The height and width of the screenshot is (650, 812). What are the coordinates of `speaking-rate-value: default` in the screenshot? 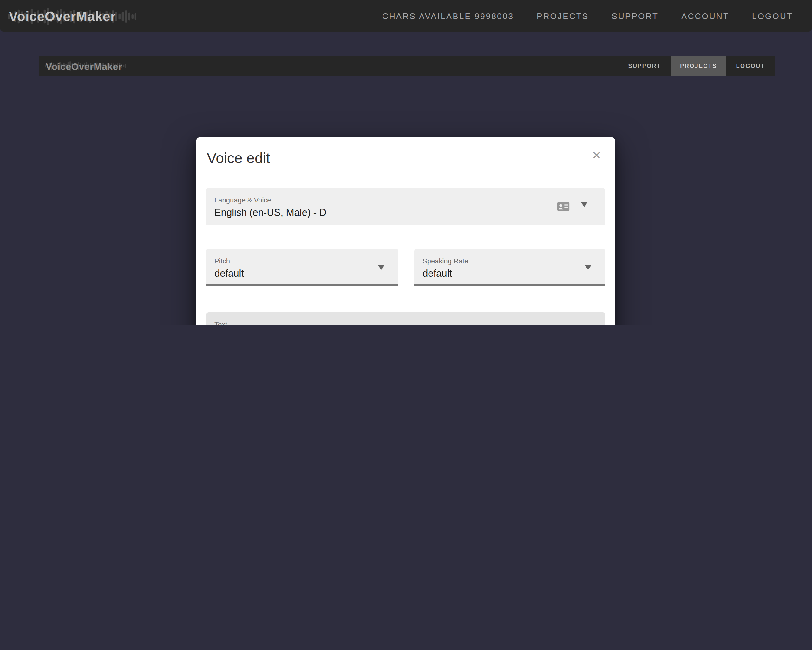 It's located at (437, 274).